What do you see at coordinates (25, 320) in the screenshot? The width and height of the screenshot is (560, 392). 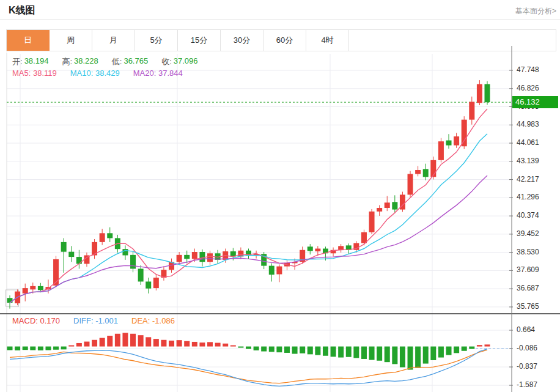 I see `macd-label: MACD:` at bounding box center [25, 320].